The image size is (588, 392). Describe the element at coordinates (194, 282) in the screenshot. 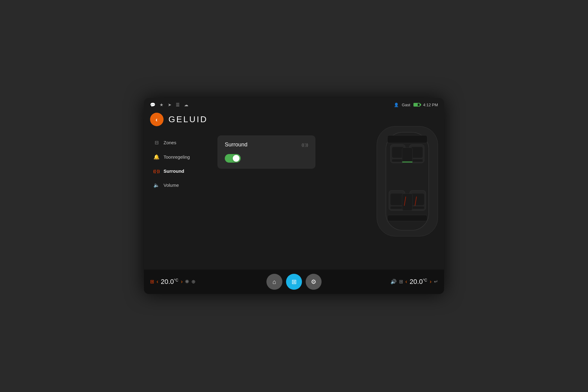

I see `heat-icon: ⊕` at that location.